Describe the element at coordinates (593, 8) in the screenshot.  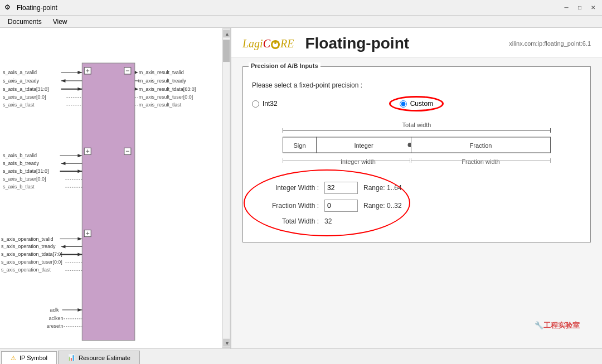
I see `close-button: ✕` at that location.